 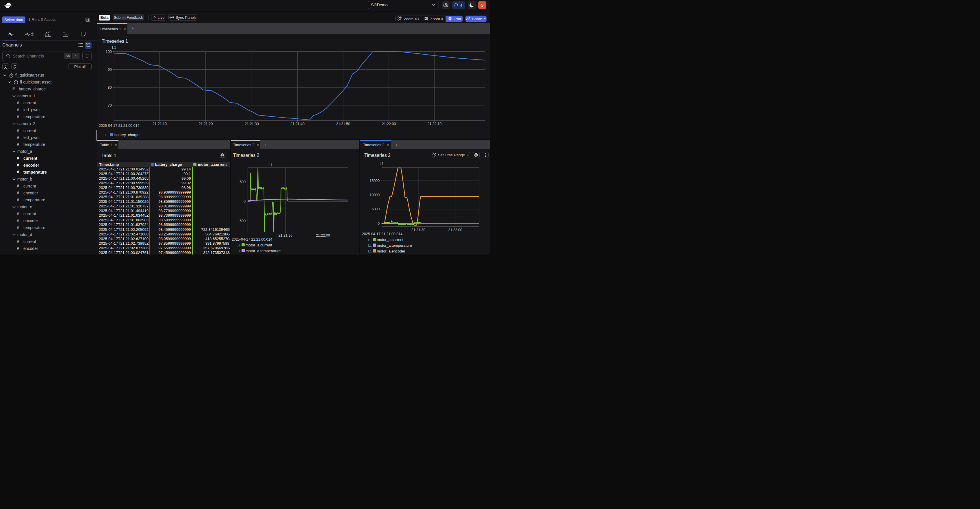 What do you see at coordinates (110, 105) in the screenshot?
I see `svg-text: 70` at bounding box center [110, 105].